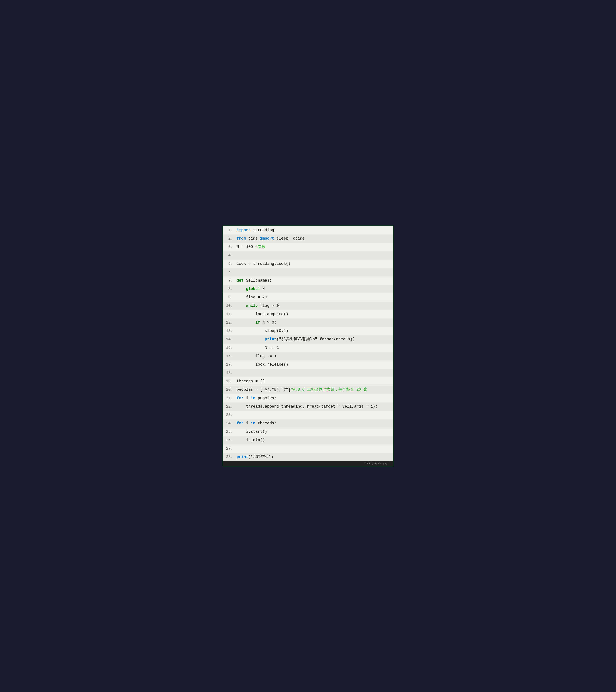 This screenshot has height=692, width=616. Describe the element at coordinates (229, 306) in the screenshot. I see `line-number: 10.` at that location.